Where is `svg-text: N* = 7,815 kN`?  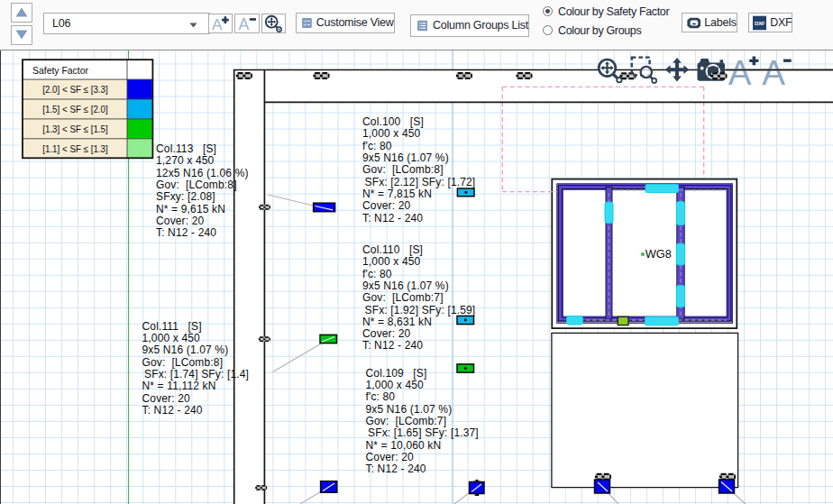
svg-text: N* = 7,815 kN is located at coordinates (397, 194).